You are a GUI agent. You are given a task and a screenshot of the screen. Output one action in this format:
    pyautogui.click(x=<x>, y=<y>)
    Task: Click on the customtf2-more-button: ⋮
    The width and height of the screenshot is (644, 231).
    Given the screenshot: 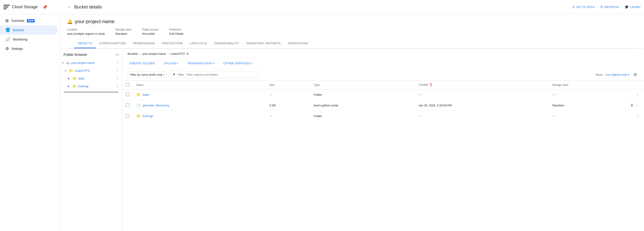 What is the action you would take?
    pyautogui.click(x=118, y=71)
    